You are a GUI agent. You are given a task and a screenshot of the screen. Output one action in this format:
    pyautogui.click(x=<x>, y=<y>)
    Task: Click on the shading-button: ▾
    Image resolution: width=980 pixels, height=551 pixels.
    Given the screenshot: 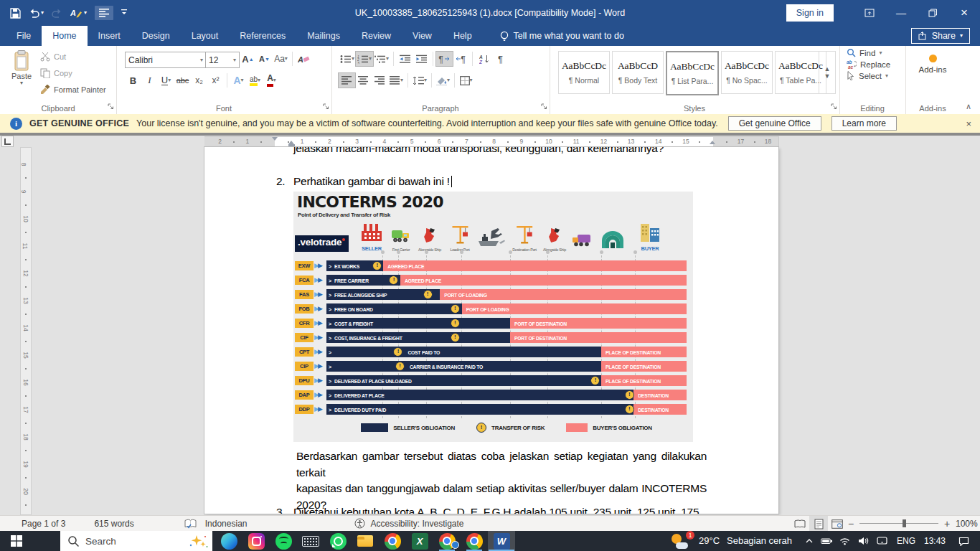 What is the action you would take?
    pyautogui.click(x=443, y=80)
    